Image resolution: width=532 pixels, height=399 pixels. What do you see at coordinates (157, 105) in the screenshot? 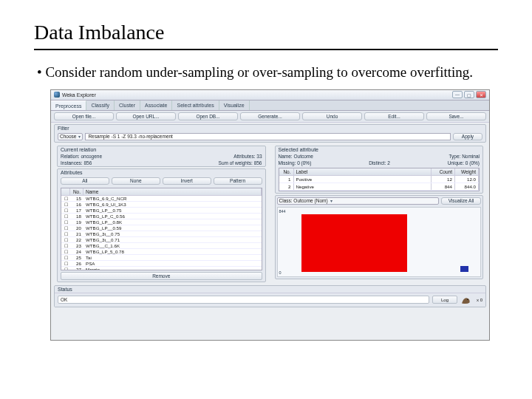
I see `tab-associate: Associate` at bounding box center [157, 105].